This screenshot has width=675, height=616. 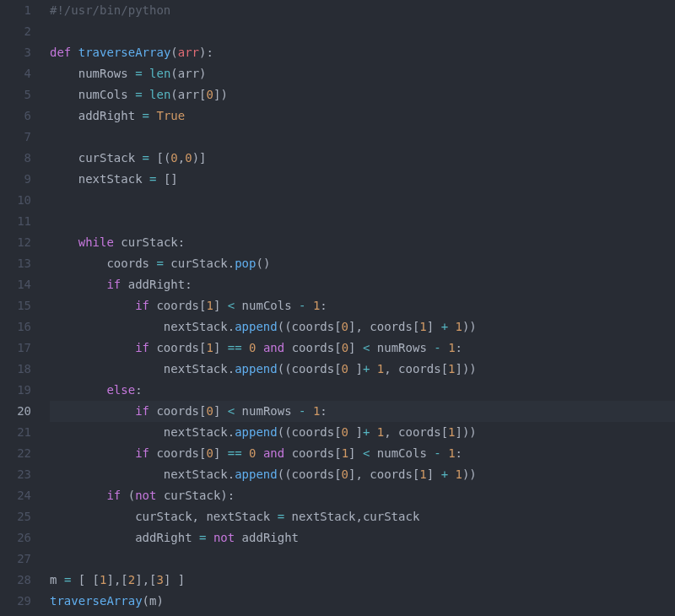 What do you see at coordinates (363, 10) in the screenshot?
I see `code-line: #!/usr/bin/python` at bounding box center [363, 10].